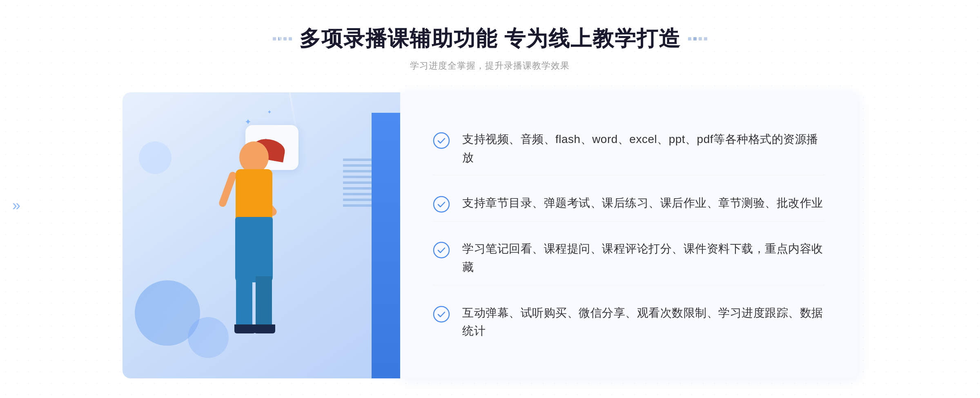 Image resolution: width=980 pixels, height=398 pixels. Describe the element at coordinates (270, 112) in the screenshot. I see `deco-star-2: ✦` at that location.